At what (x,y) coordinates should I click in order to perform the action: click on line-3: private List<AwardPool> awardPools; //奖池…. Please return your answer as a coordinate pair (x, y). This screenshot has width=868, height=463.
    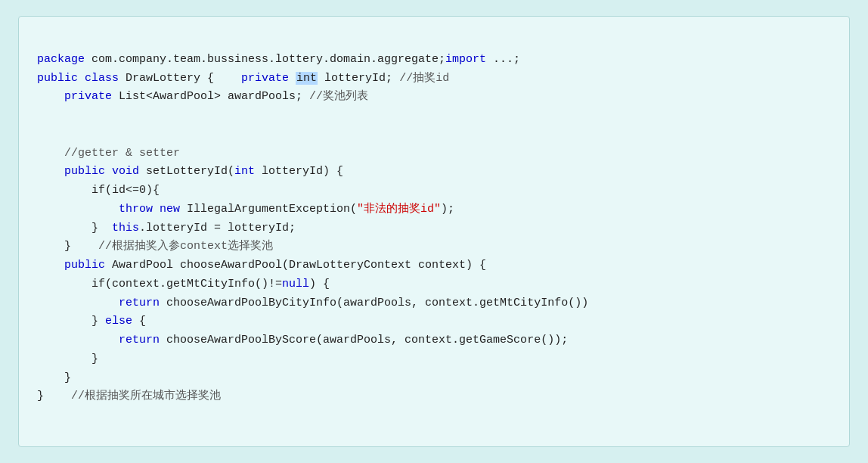
    Looking at the image, I should click on (203, 97).